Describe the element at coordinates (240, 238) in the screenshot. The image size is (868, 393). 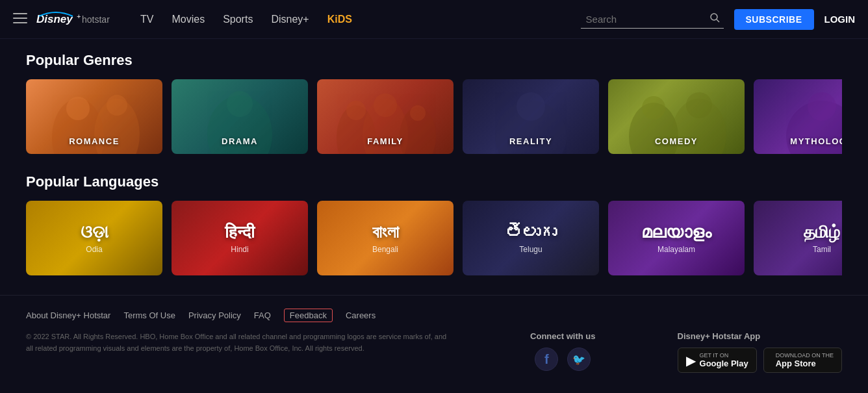
I see `lang-card-hindi: हिन्दी Hindi` at that location.